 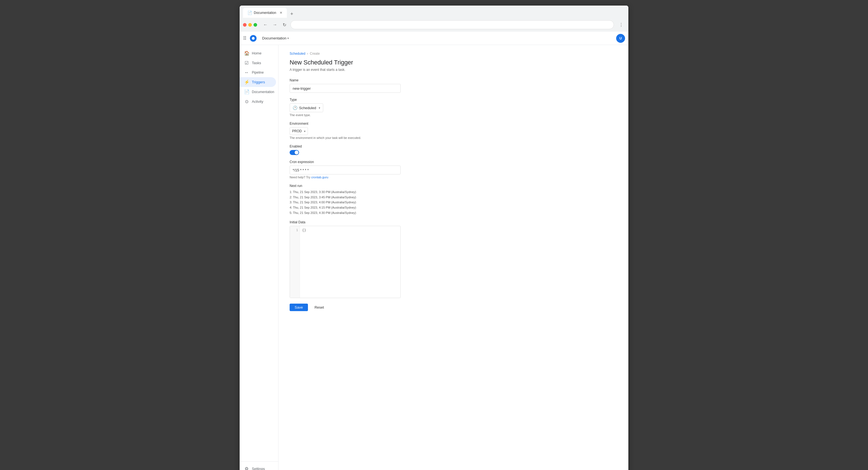 I want to click on type-field-group: Type 🕐 Scheduled ▾ The event type., so click(x=345, y=107).